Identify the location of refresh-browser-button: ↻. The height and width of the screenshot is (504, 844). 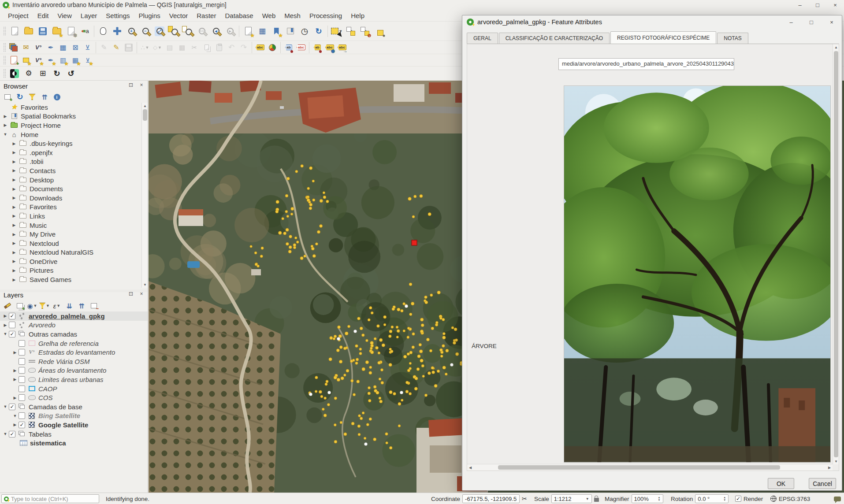
(20, 97).